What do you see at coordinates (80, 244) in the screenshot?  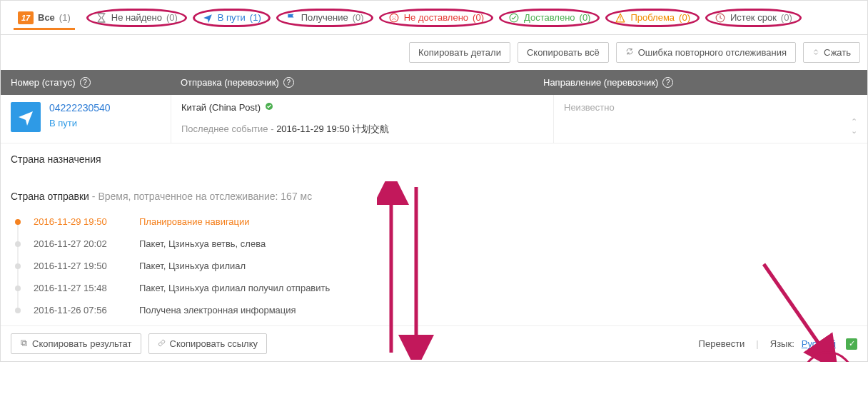 I see `event-timestamp: 2016-11-27 20:02` at bounding box center [80, 244].